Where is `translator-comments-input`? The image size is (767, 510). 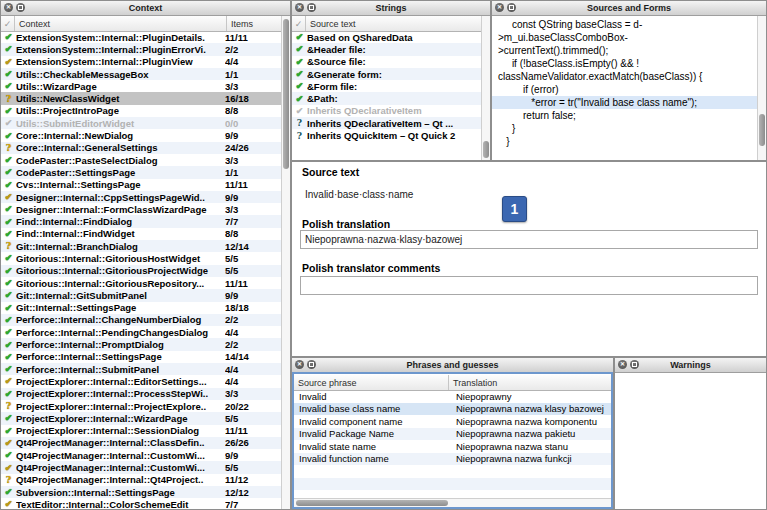
translator-comments-input is located at coordinates (529, 286).